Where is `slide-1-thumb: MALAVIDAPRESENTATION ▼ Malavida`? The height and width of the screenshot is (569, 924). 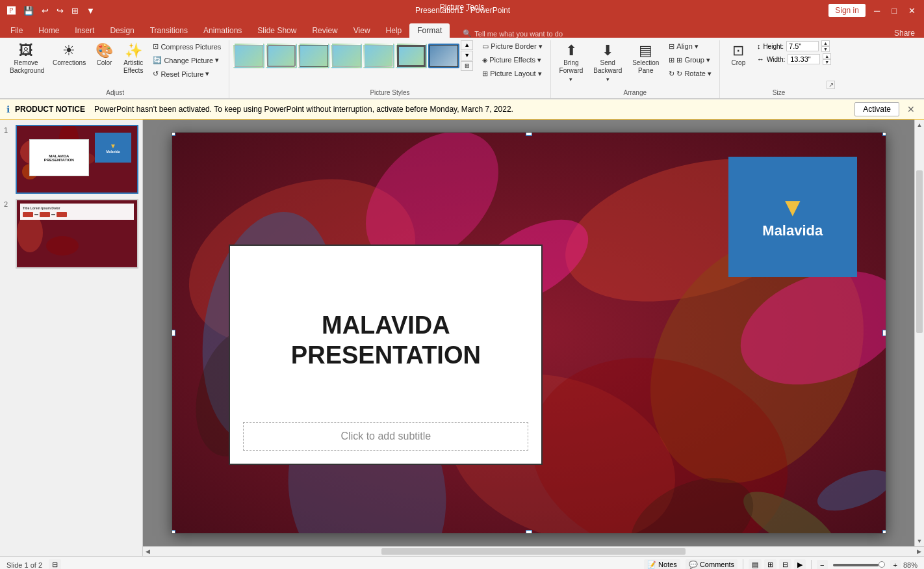
slide-1-thumb: MALAVIDAPRESENTATION ▼ Malavida is located at coordinates (77, 159).